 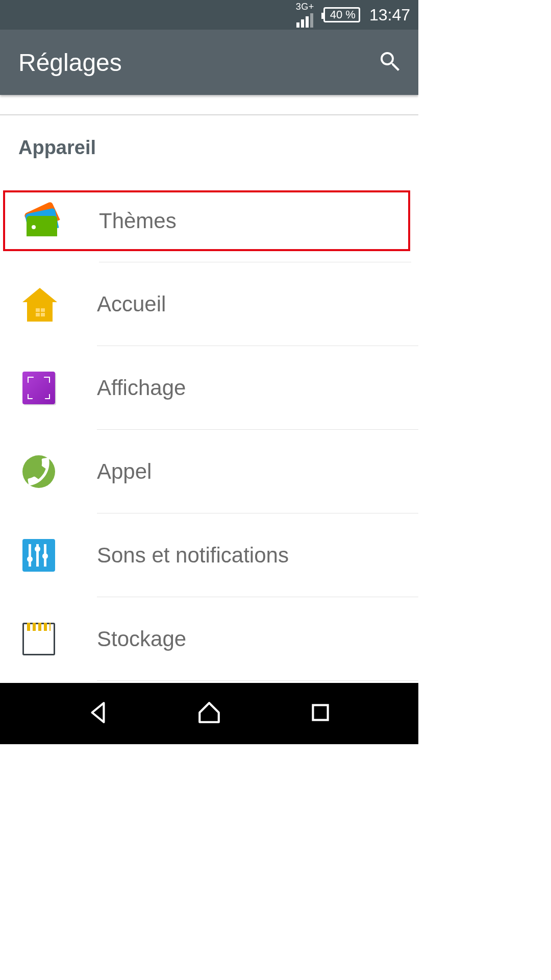 I want to click on divider, so click(x=258, y=681).